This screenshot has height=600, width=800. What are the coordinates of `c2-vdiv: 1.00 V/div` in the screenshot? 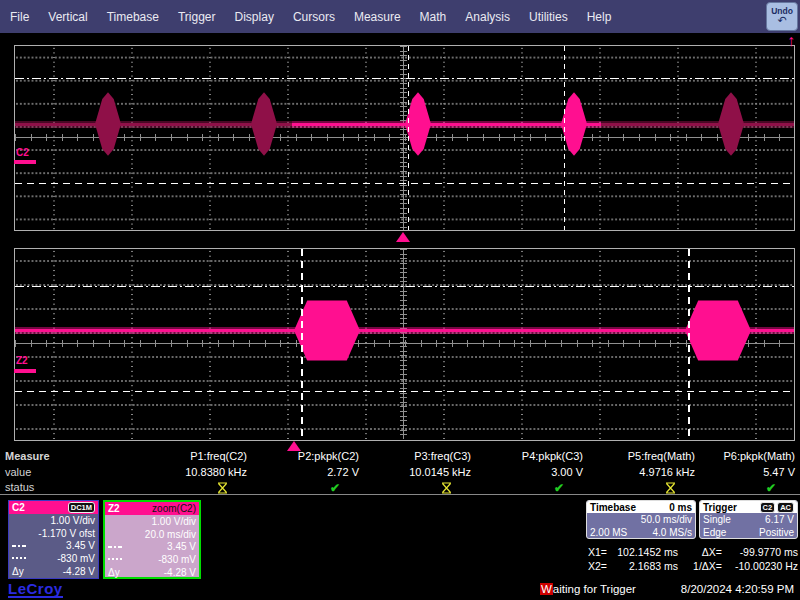 It's located at (73, 520).